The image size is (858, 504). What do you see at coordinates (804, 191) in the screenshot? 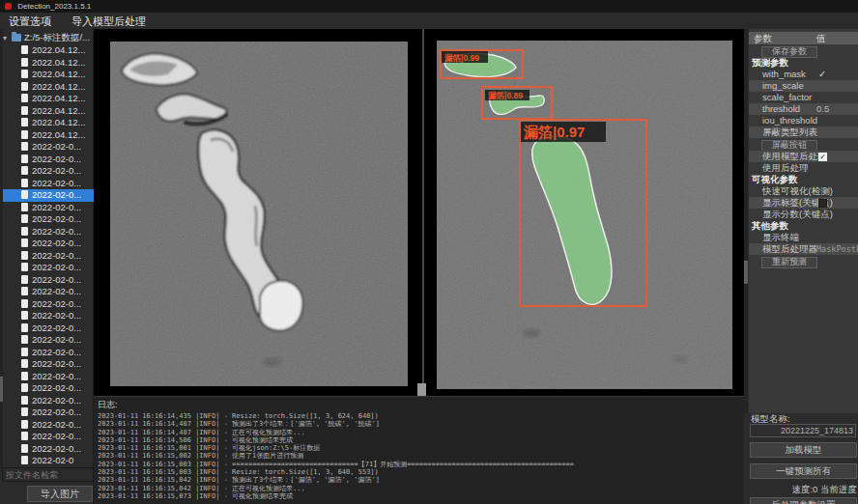
I see `param-row: 快速可视化(检测)` at bounding box center [804, 191].